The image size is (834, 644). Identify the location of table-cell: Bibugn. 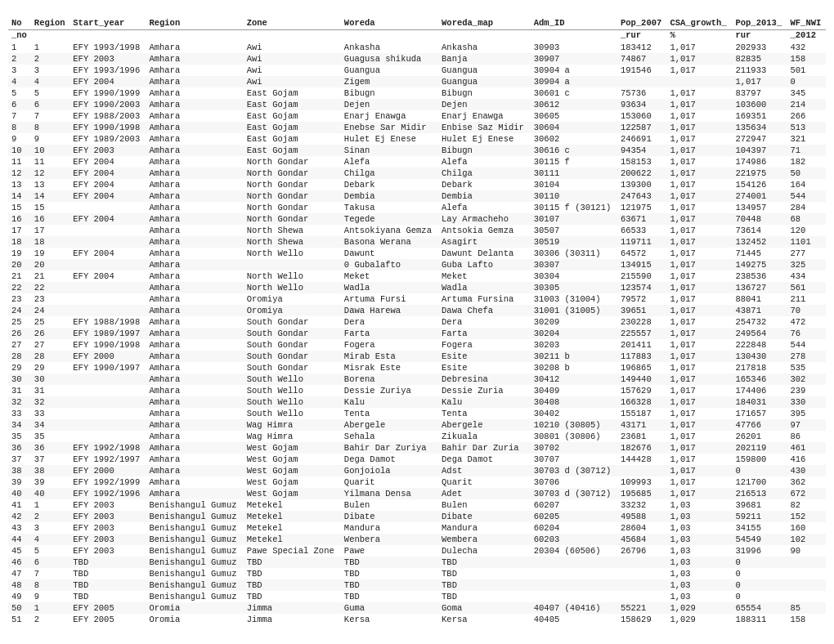
(484, 93).